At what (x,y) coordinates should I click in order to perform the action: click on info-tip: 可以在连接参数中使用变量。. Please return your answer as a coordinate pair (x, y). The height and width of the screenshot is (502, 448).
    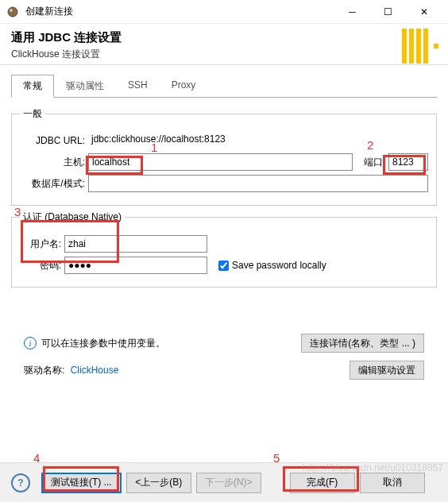
    Looking at the image, I should click on (103, 343).